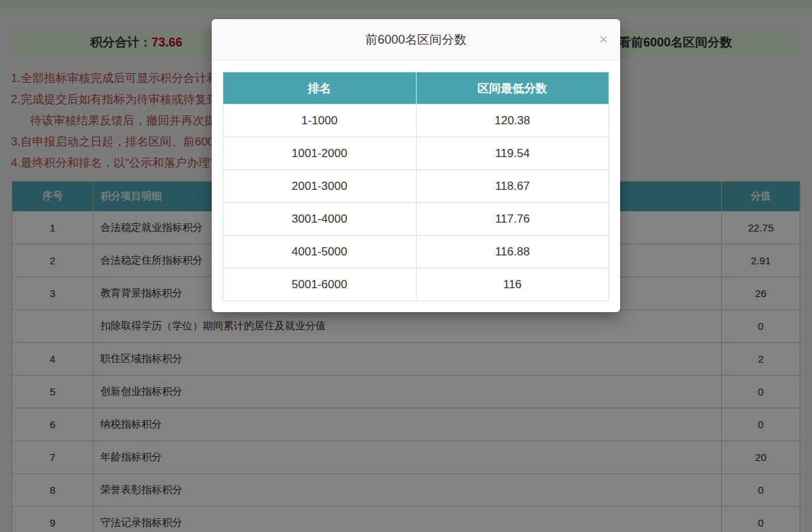 This screenshot has height=532, width=812. I want to click on table-row: 1001-2000119.54, so click(417, 154).